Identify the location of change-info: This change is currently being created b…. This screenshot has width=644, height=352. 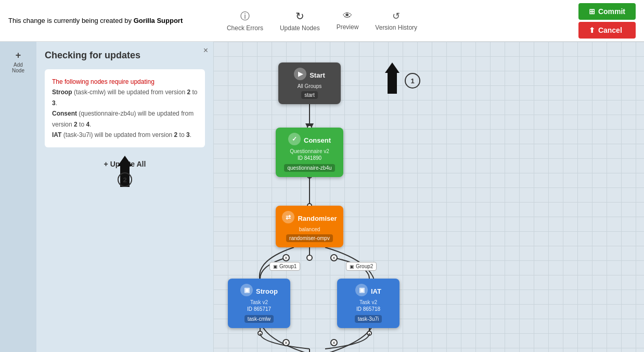
(96, 21).